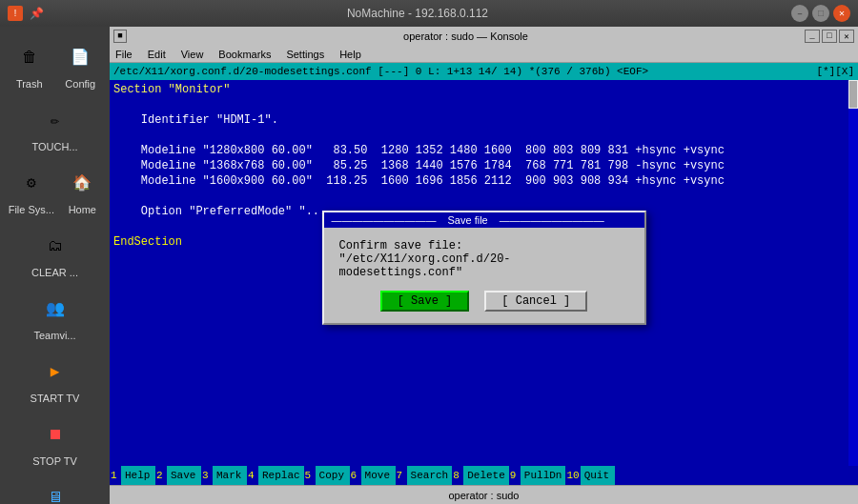 This screenshot has width=858, height=504. What do you see at coordinates (55, 246) in the screenshot?
I see `clear-icon: 🗂` at bounding box center [55, 246].